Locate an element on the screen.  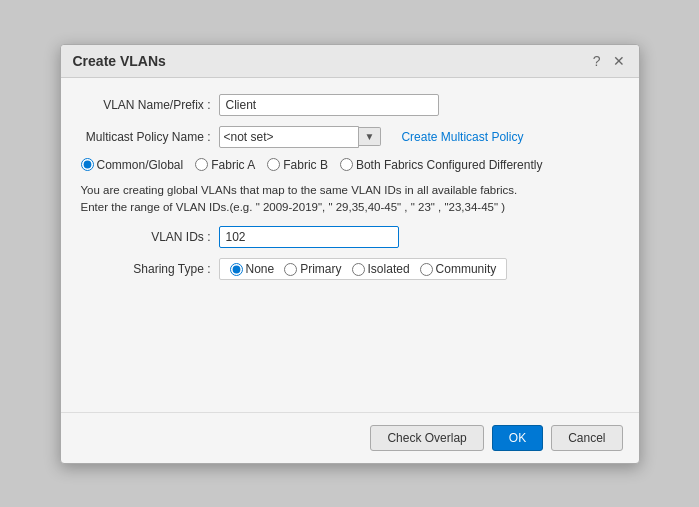
multicast-policy-label: Multicast Policy Name is located at coordinates (146, 137).